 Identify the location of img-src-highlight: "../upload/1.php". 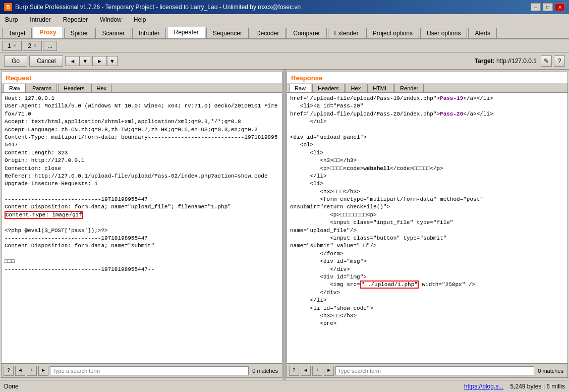
(389, 285).